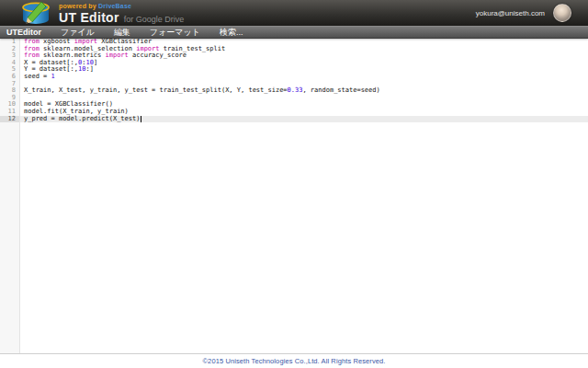  Describe the element at coordinates (53, 76) in the screenshot. I see `number-token: 1` at that location.